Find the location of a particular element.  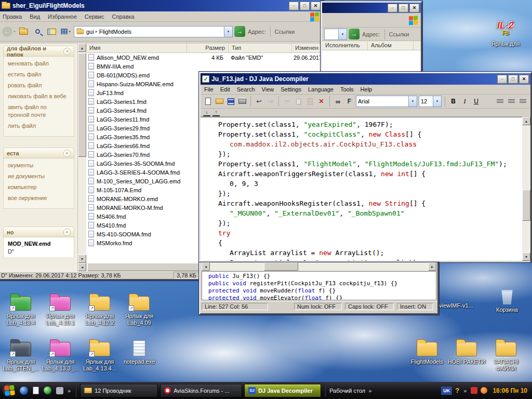

quicklaunch-browser-icon is located at coordinates (24, 391).